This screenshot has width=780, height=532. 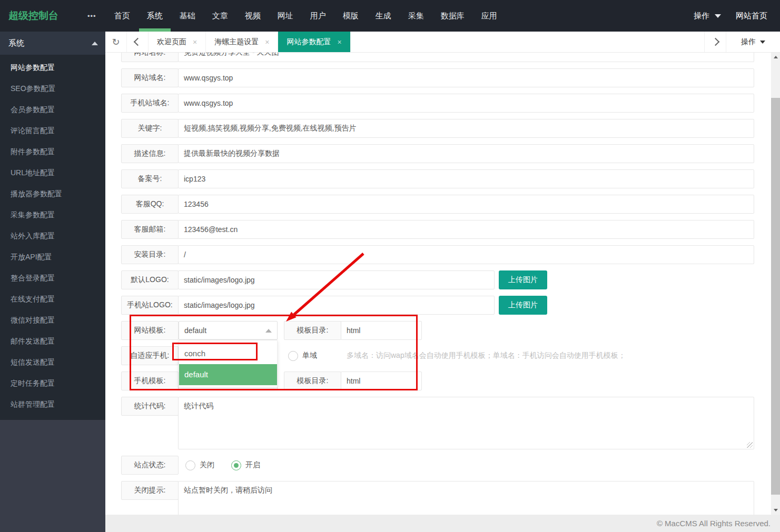 What do you see at coordinates (150, 490) in the screenshot?
I see `close-tip-label: 关闭提示:` at bounding box center [150, 490].